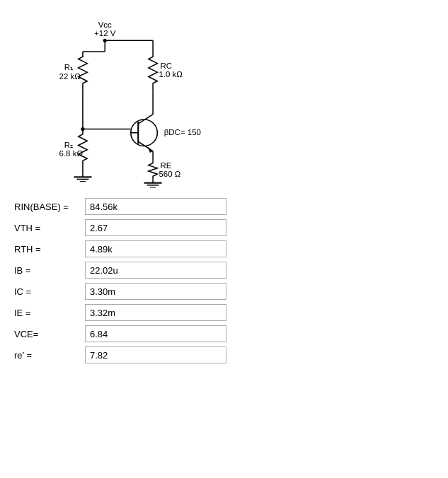  I want to click on svg-text: 22 kΩ, so click(71, 76).